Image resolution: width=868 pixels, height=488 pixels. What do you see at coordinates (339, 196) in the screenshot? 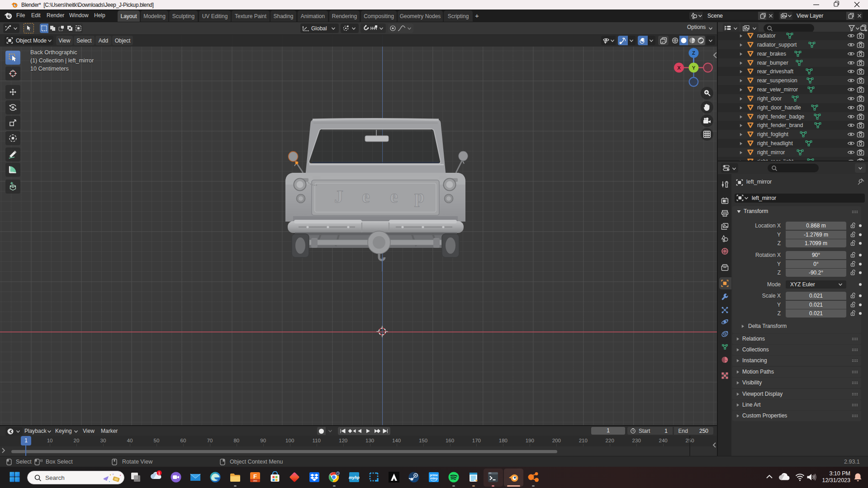
I see `svg-text: J` at bounding box center [339, 196].